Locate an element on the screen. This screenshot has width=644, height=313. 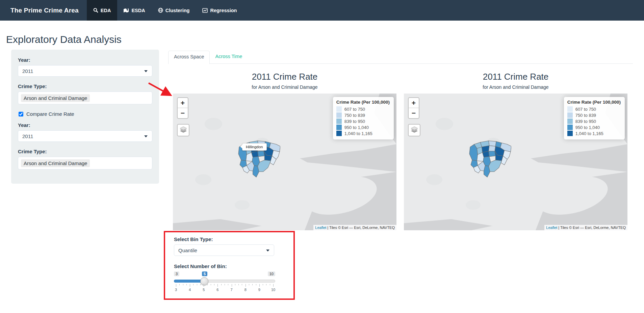
nav-item-eda: EDA is located at coordinates (102, 10).